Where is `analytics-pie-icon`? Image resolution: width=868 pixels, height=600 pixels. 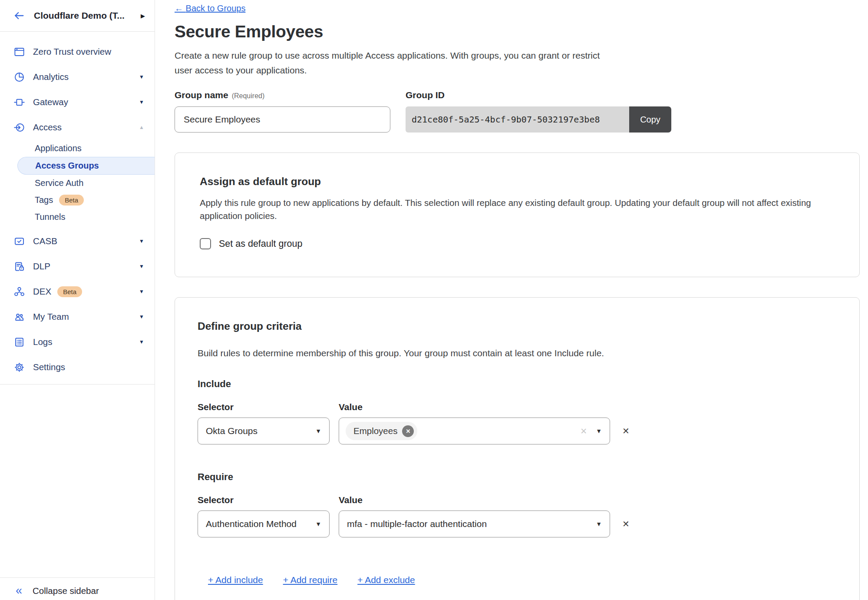 analytics-pie-icon is located at coordinates (19, 77).